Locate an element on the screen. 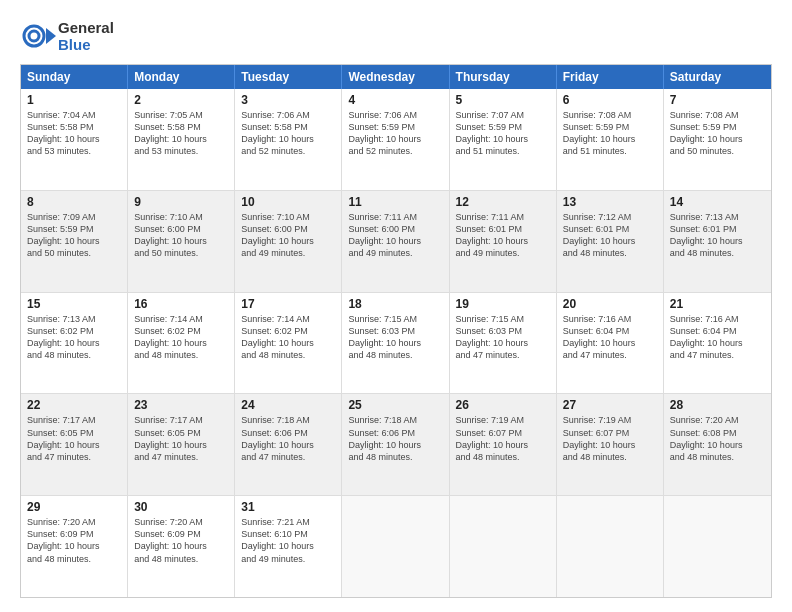 The image size is (792, 612). cal-cell-25-3-3: 25Sunrise: 7:18 AMSunset: 6:06 PMDayligh… is located at coordinates (396, 444).